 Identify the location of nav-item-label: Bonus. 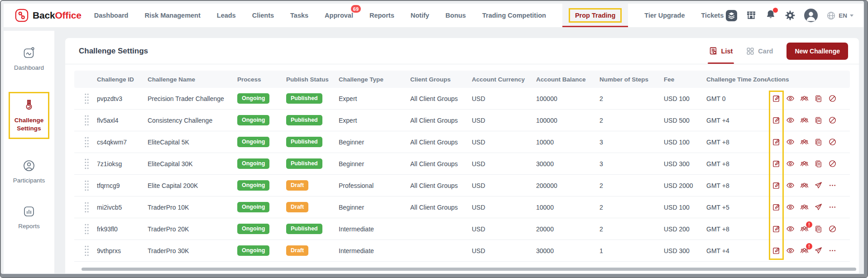
(456, 15).